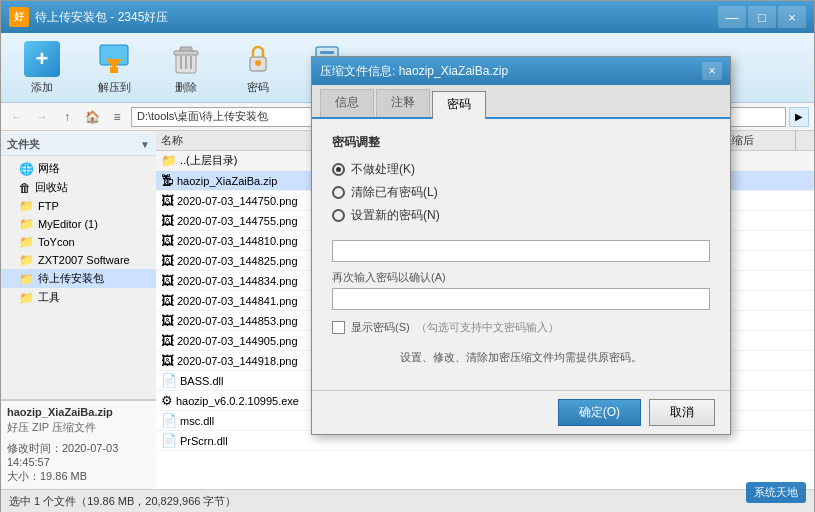  I want to click on show-password-row: 显示密码(S) （勾选可支持中文密码输入）, so click(521, 328).